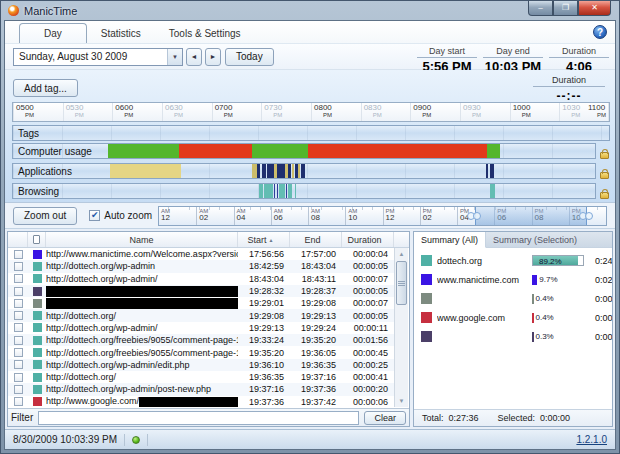 This screenshot has width=620, height=454. I want to click on table-row: http://dottech.org/wp-admin18:42:5918:43…, so click(201, 266).